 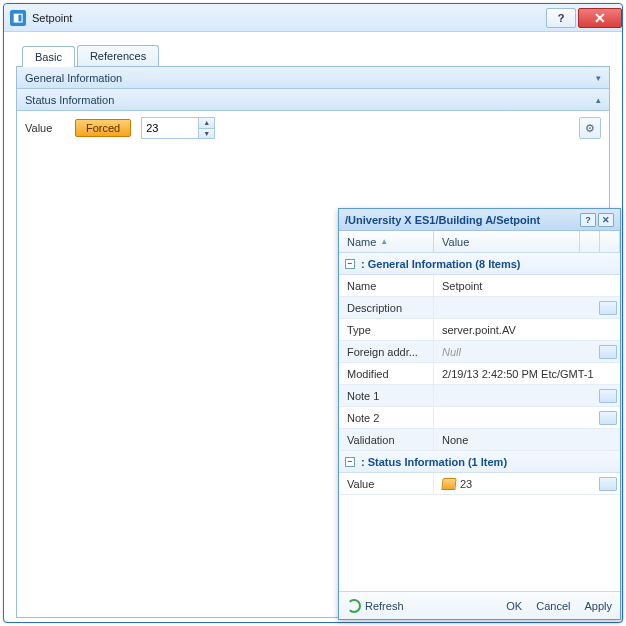 What do you see at coordinates (178, 128) in the screenshot?
I see `value-stepper: ▲ ▼` at bounding box center [178, 128].